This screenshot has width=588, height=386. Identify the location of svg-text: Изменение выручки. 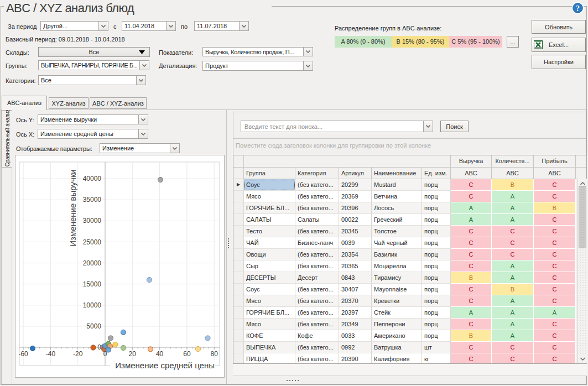
(73, 208).